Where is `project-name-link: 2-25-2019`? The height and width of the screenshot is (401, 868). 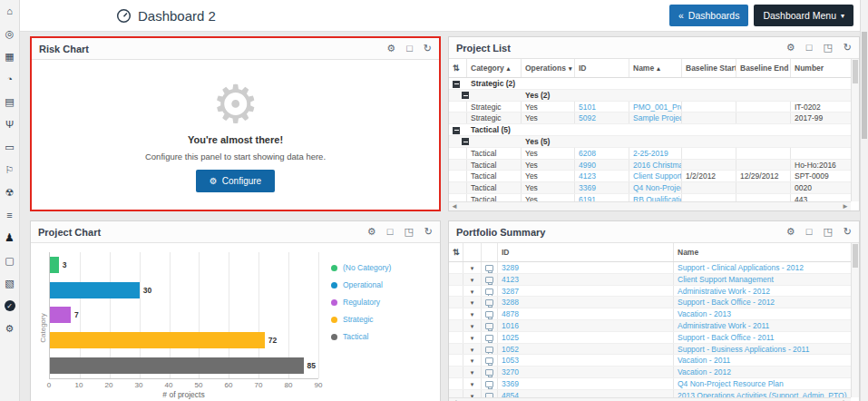
project-name-link: 2-25-2019 is located at coordinates (651, 153).